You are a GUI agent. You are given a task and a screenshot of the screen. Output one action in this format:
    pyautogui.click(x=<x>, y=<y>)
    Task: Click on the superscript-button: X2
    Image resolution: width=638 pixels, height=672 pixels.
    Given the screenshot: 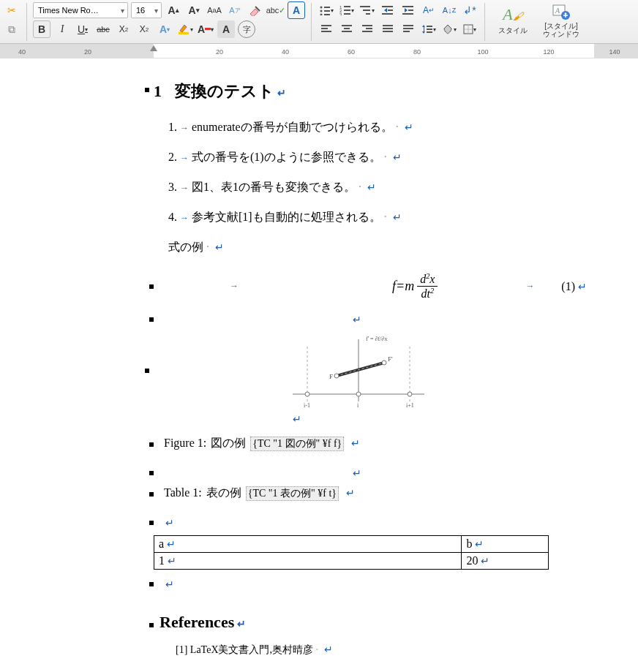 What is the action you would take?
    pyautogui.click(x=144, y=29)
    